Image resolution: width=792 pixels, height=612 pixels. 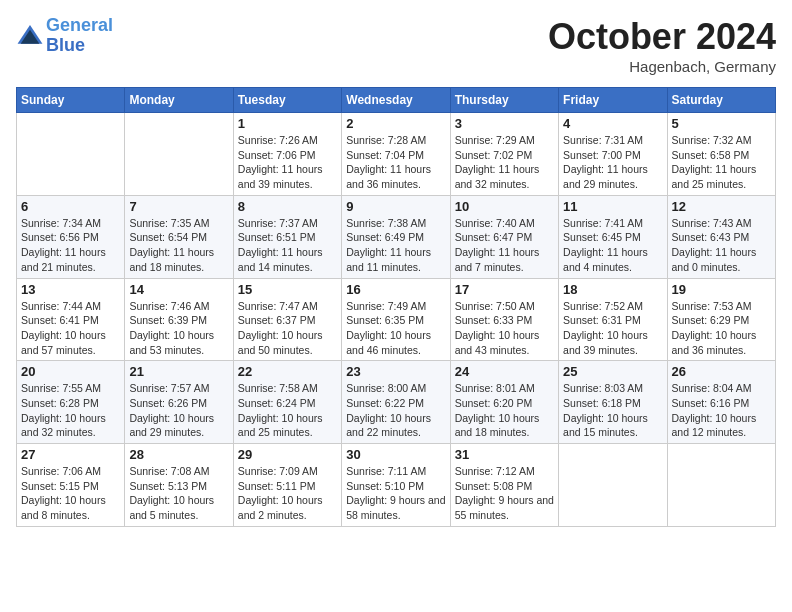 I want to click on week-row-3: 13Sunrise: 7:44 AM Sunset: 6:41 PM Dayli…, so click(x=396, y=320).